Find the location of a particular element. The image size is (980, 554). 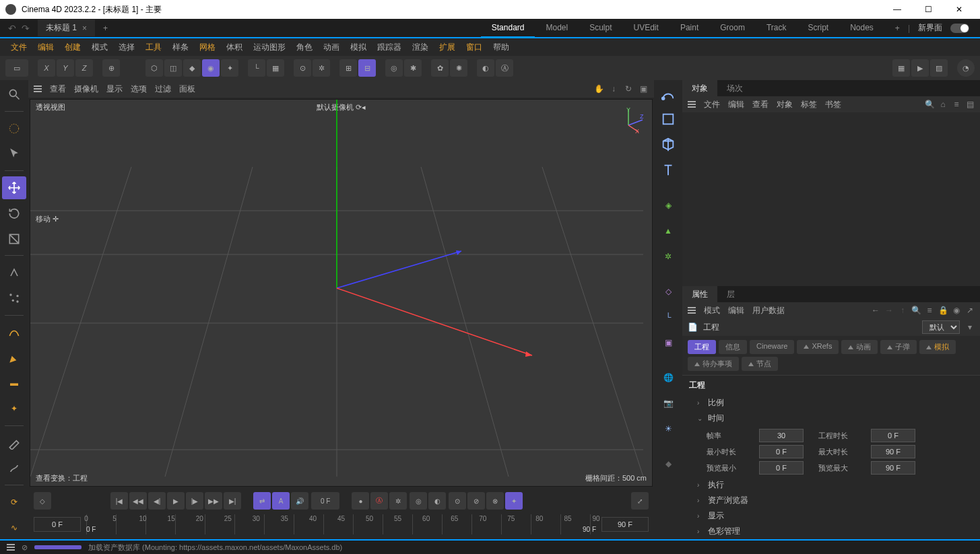

prim-solid-icon: ◆ is located at coordinates (192, 68).